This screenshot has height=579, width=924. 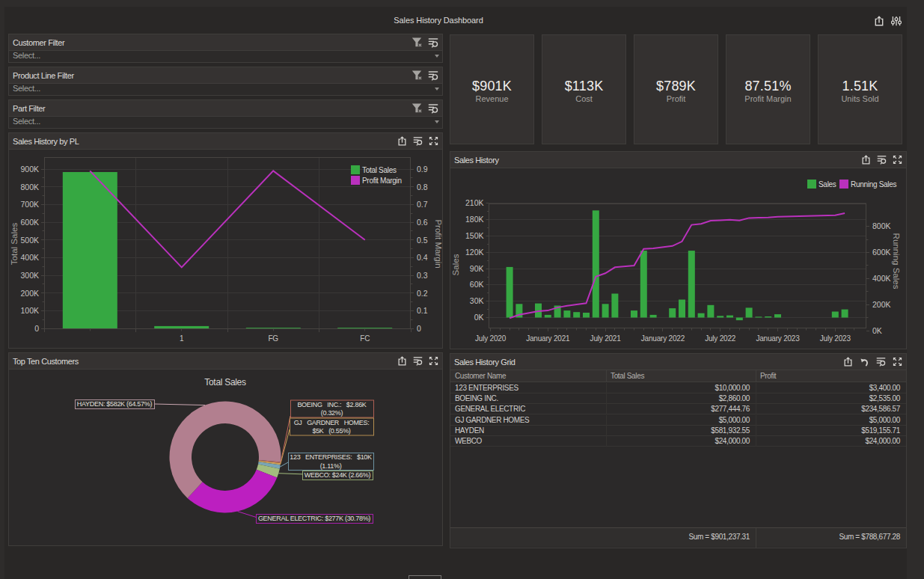 I want to click on svg-text: $5K (0.55%), so click(x=331, y=431).